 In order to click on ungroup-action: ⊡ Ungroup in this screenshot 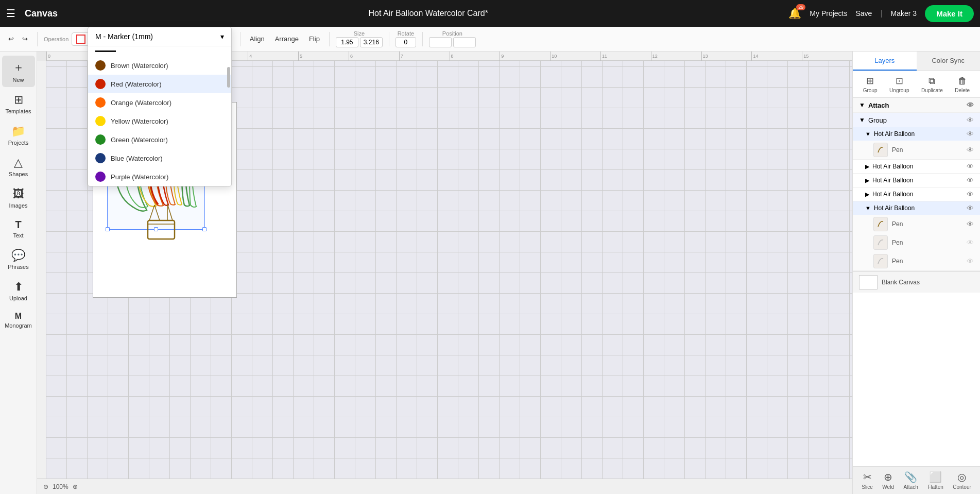, I will do `click(899, 84)`.